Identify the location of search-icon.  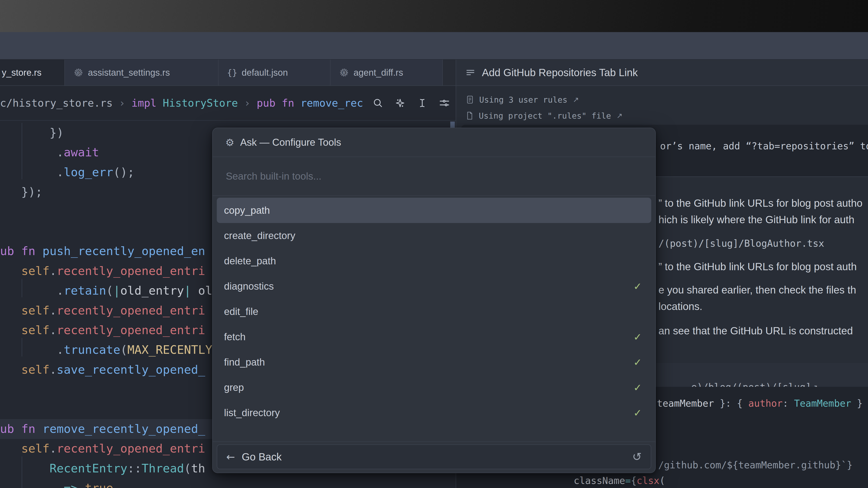
(378, 103).